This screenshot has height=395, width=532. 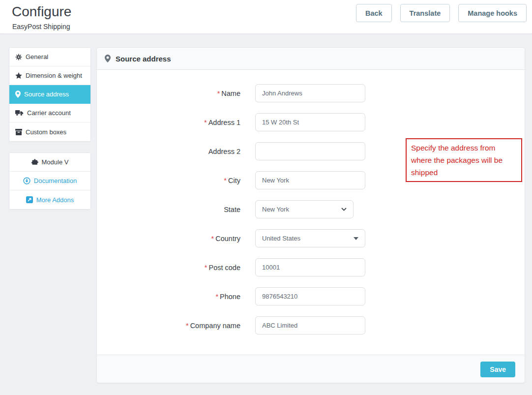 What do you see at coordinates (50, 162) in the screenshot?
I see `sidebar-item-module-version: Module V` at bounding box center [50, 162].